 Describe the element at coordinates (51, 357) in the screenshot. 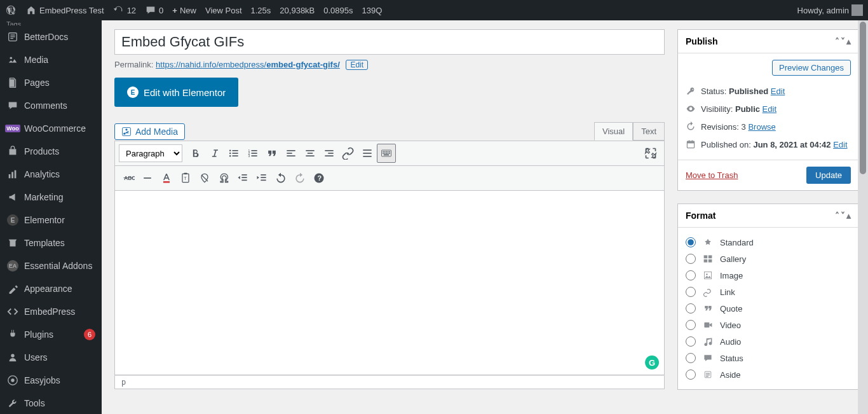

I see `sidebar-item-users: Users` at that location.